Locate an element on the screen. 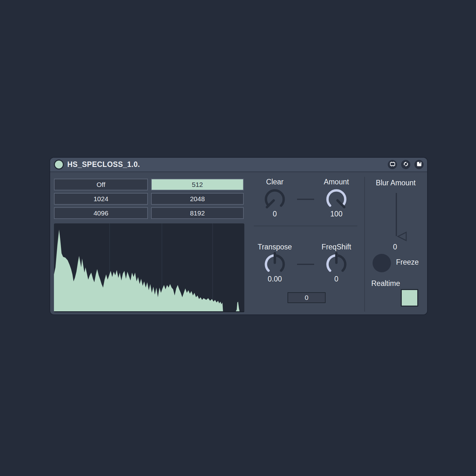  device-title: HS_SPECLOSS_1.0. is located at coordinates (103, 164).